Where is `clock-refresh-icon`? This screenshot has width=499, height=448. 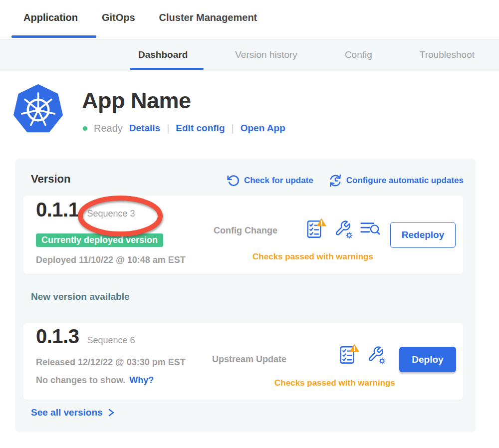 clock-refresh-icon is located at coordinates (335, 181).